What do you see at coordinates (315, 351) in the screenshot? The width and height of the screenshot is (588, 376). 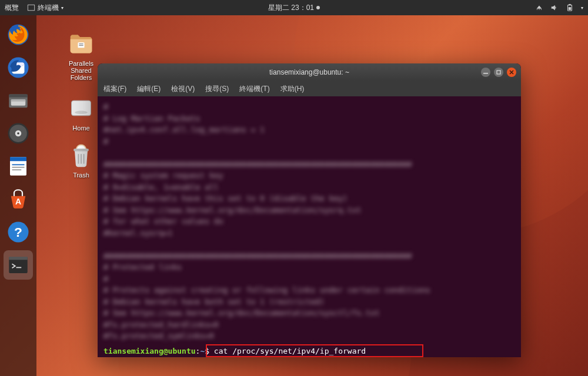 I see `red-highlight-box` at bounding box center [315, 351].